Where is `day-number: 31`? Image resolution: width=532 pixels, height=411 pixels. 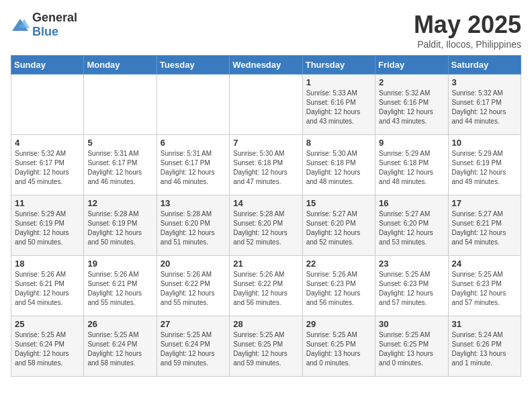
day-number: 31 is located at coordinates (485, 324).